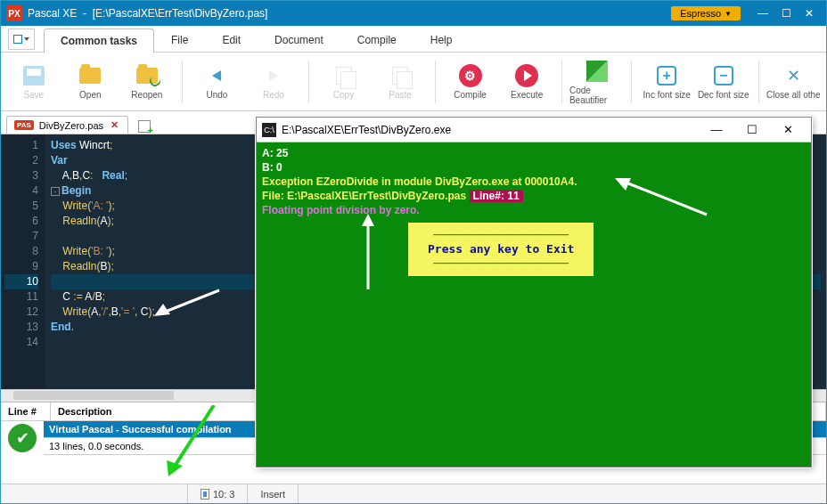 The height and width of the screenshot is (504, 827). Describe the element at coordinates (21, 39) in the screenshot. I see `view-mode-button` at that location.